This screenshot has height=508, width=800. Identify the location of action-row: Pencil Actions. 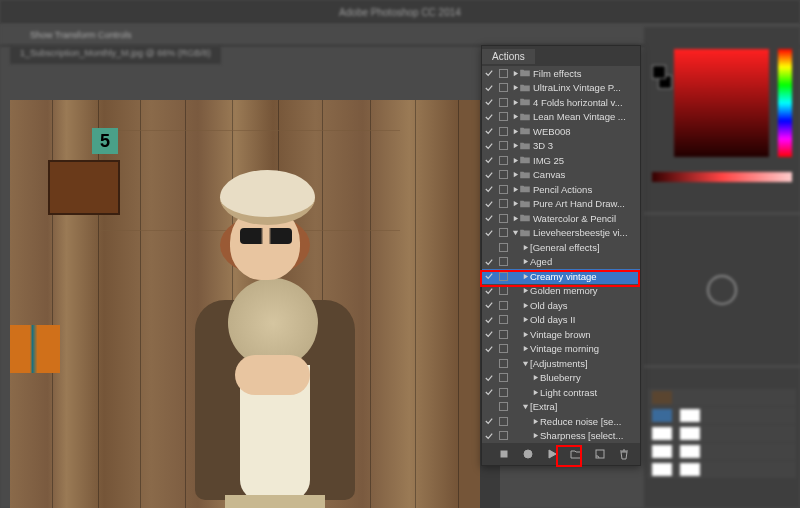
(561, 190).